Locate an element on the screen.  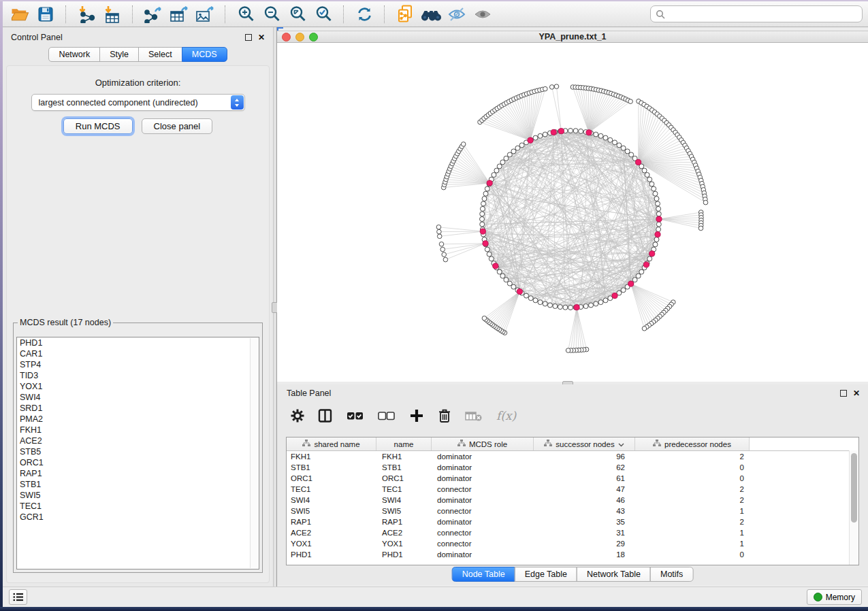
table-cell: 47 is located at coordinates (584, 489).